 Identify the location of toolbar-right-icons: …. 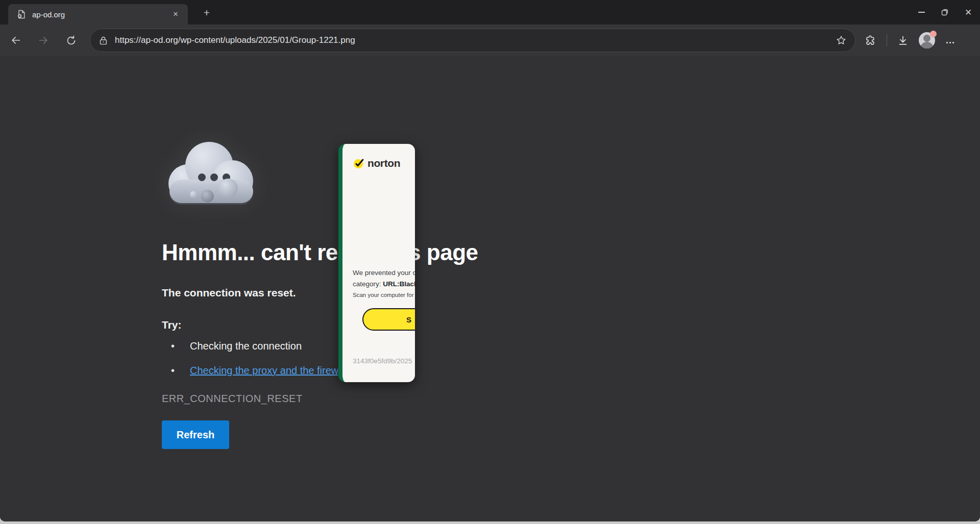
(911, 40).